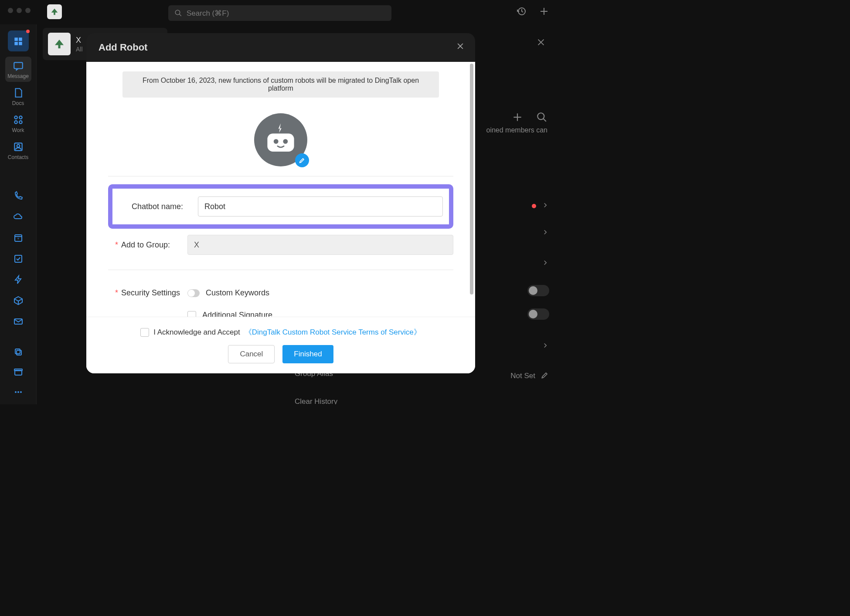 The height and width of the screenshot is (616, 850). What do you see at coordinates (28, 10) in the screenshot?
I see `traffic-max-icon` at bounding box center [28, 10].